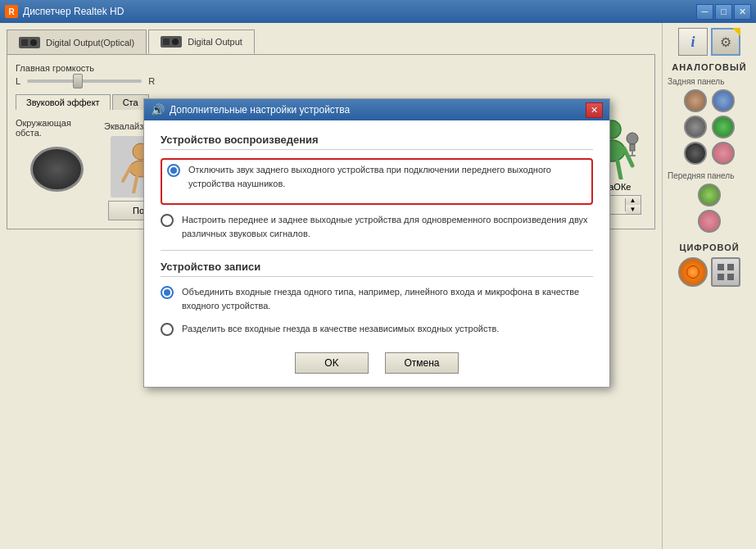  What do you see at coordinates (595, 110) in the screenshot?
I see `dialog-close-button: ✕` at bounding box center [595, 110].